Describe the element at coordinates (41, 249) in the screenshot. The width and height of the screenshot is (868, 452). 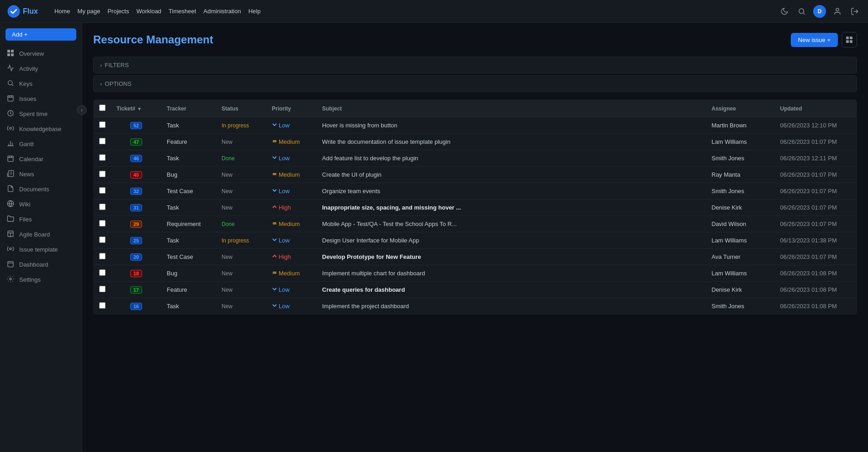
I see `sidebar-item-issue-template: Issue template` at that location.